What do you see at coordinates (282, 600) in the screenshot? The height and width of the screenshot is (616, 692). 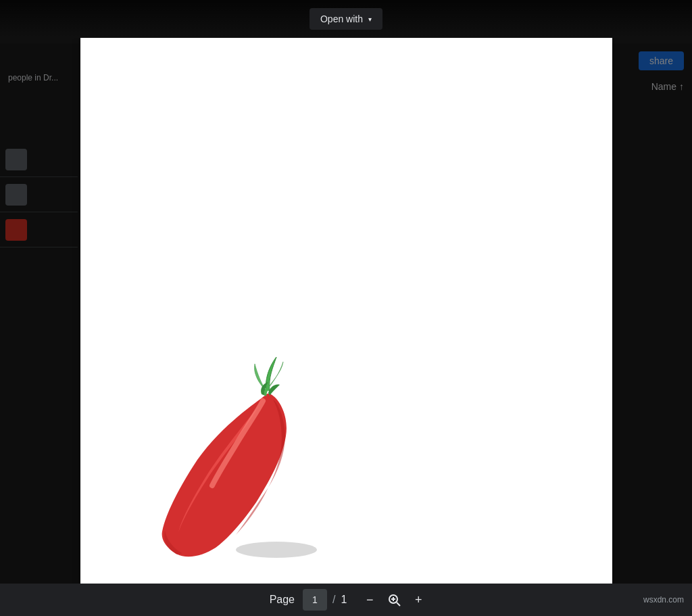 I see `page-label: Page` at bounding box center [282, 600].